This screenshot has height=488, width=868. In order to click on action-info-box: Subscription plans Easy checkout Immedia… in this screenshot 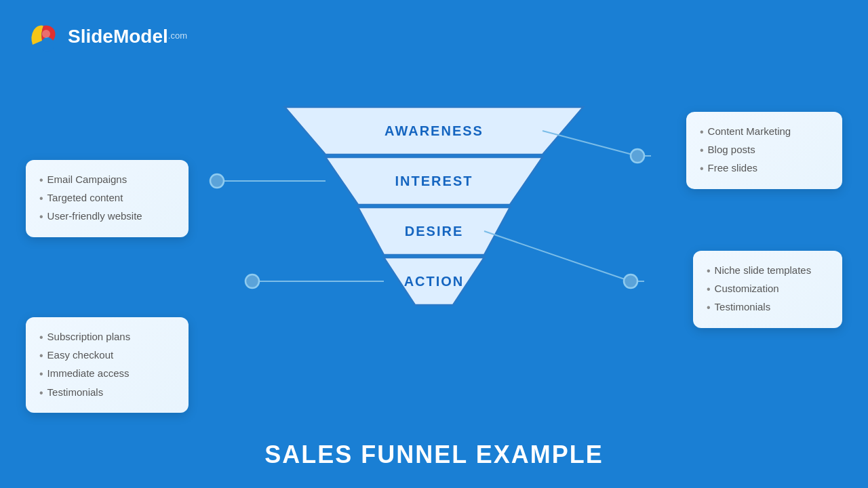, I will do `click(107, 365)`.